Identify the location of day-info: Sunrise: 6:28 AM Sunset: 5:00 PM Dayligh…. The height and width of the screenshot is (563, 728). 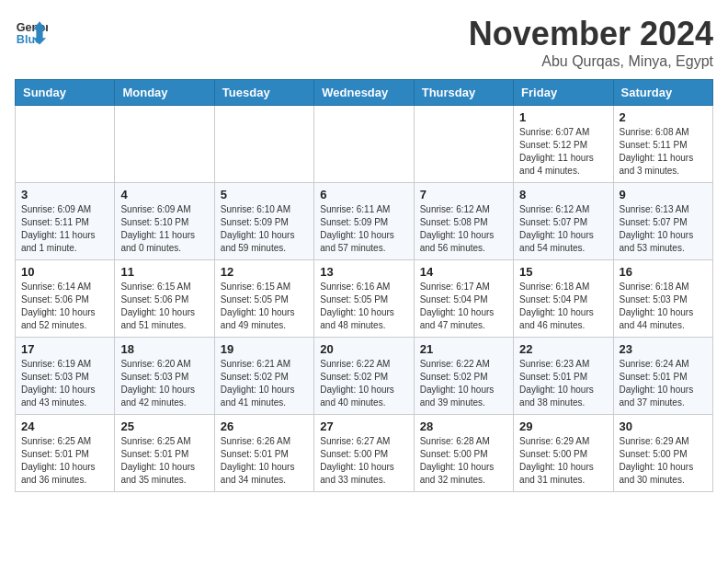
(463, 461).